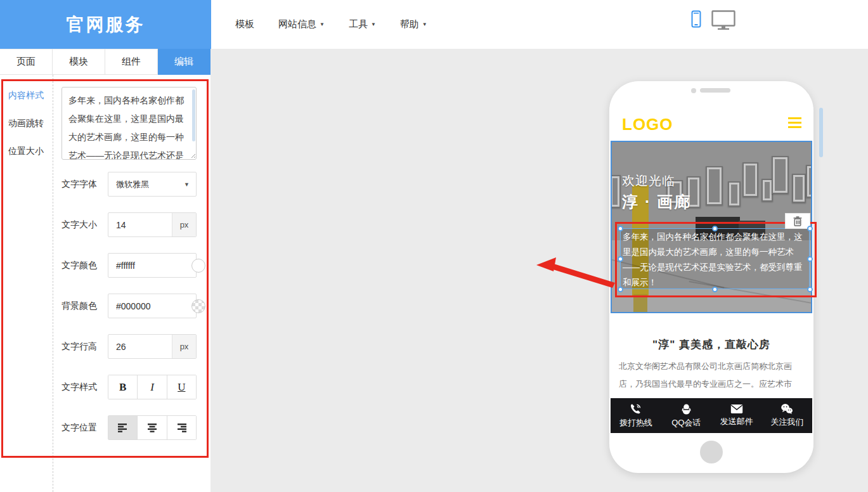  What do you see at coordinates (29, 124) in the screenshot?
I see `panel-menu-animation: 动画跳转` at bounding box center [29, 124].